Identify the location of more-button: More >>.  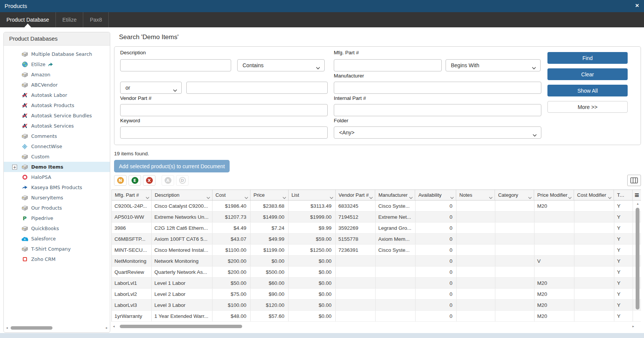
(588, 107).